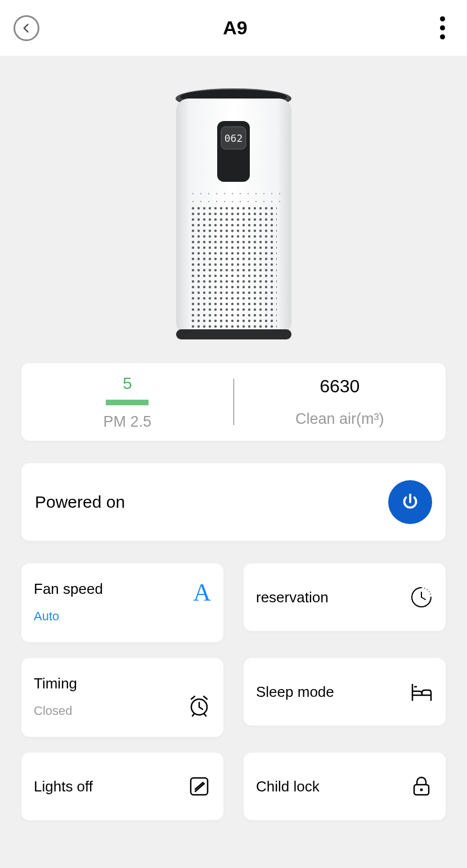  What do you see at coordinates (288, 787) in the screenshot?
I see `child-lock-title: Child lock` at bounding box center [288, 787].